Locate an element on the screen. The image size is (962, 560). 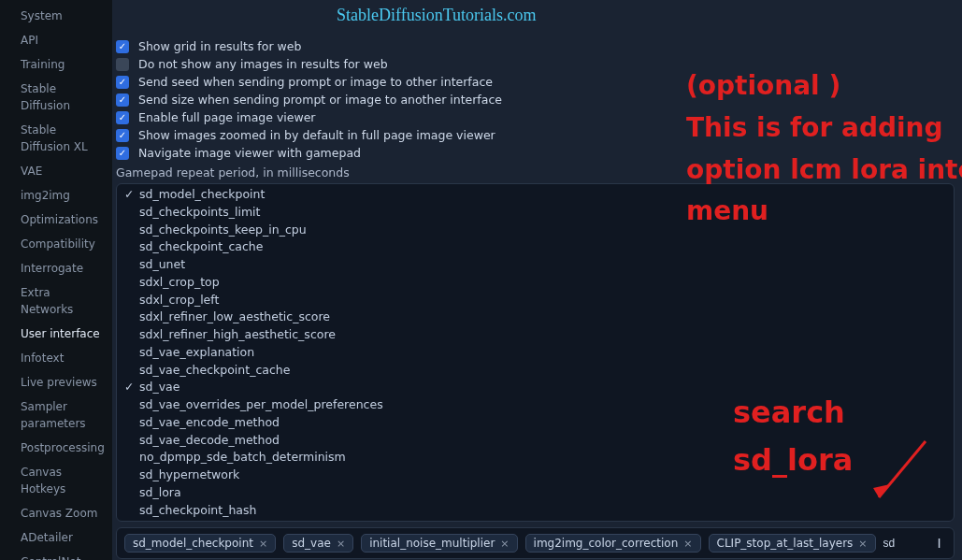
quicksettings-tags-input: sd_model_checkpoint× sd_vae× initial_noi… is located at coordinates (535, 543).